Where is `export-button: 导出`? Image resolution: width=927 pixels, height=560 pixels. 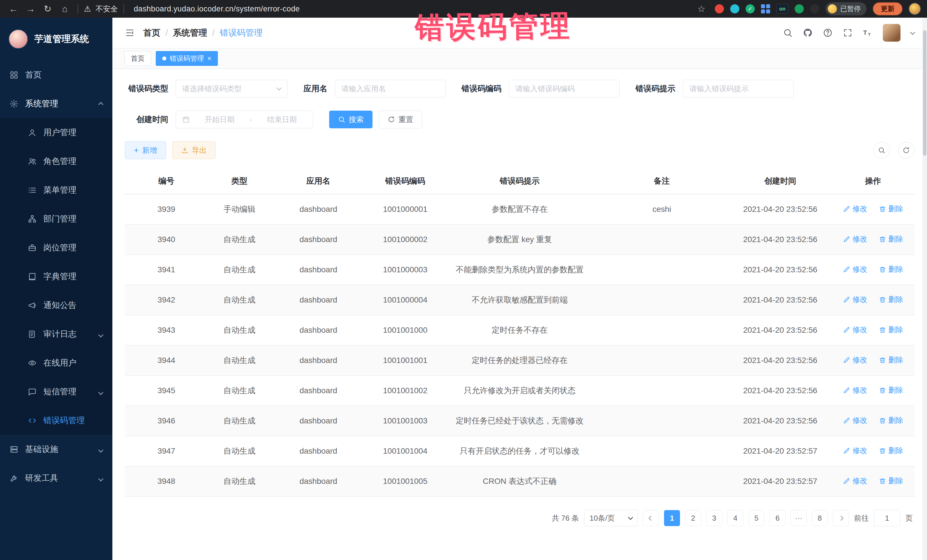
export-button: 导出 is located at coordinates (194, 150).